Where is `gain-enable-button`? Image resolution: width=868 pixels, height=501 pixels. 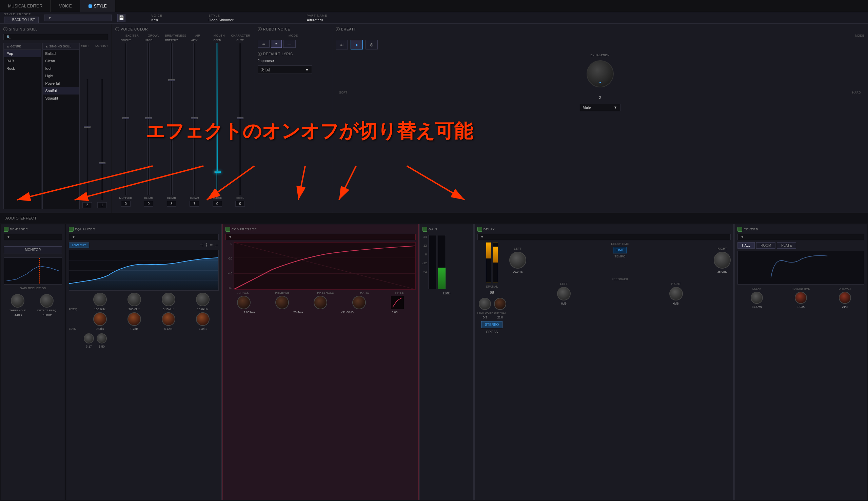
gain-enable-button is located at coordinates (425, 229).